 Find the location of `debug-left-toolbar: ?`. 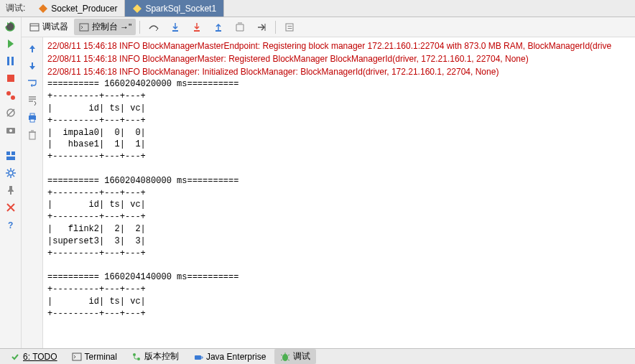

debug-left-toolbar: ? is located at coordinates (11, 182).